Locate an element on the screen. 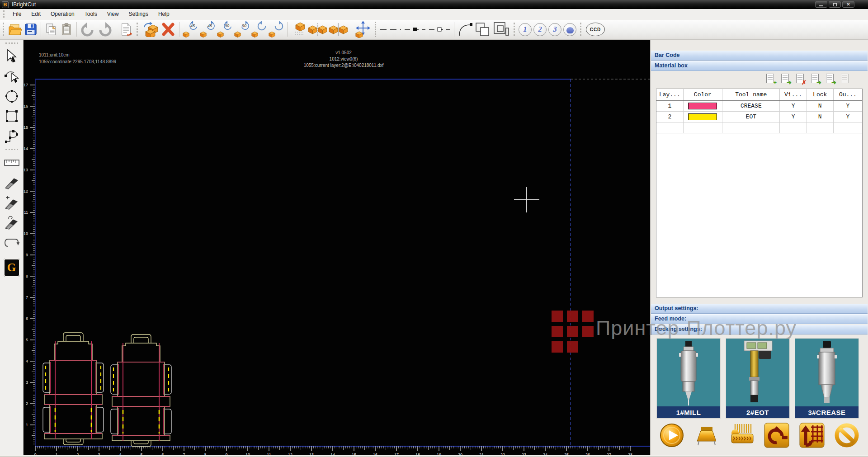 Image resolution: width=868 pixels, height=457 pixels. insert-layer-button: ➜ is located at coordinates (786, 79).